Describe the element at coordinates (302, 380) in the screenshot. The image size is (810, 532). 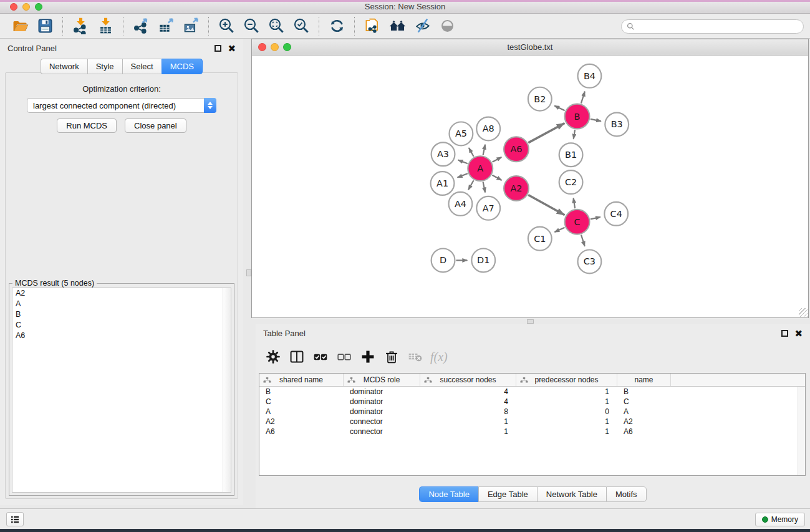
I see `column-header-shared-name: shared name` at that location.